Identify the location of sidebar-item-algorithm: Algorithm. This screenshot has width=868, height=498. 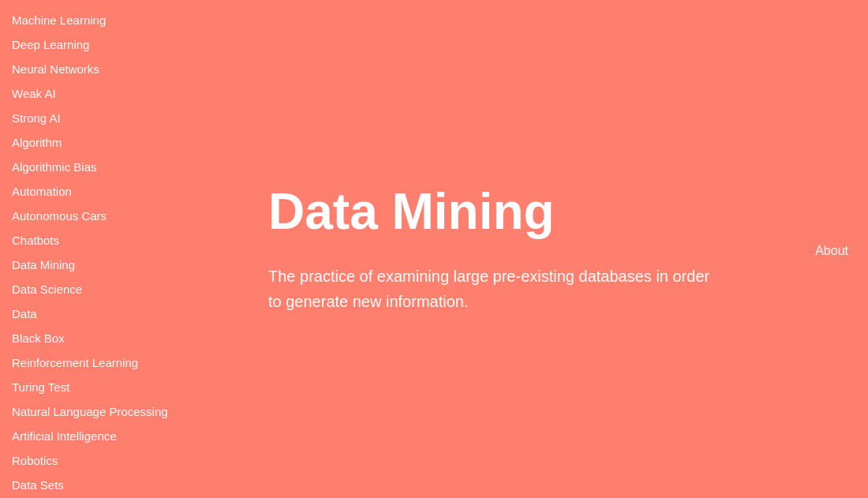
(110, 142).